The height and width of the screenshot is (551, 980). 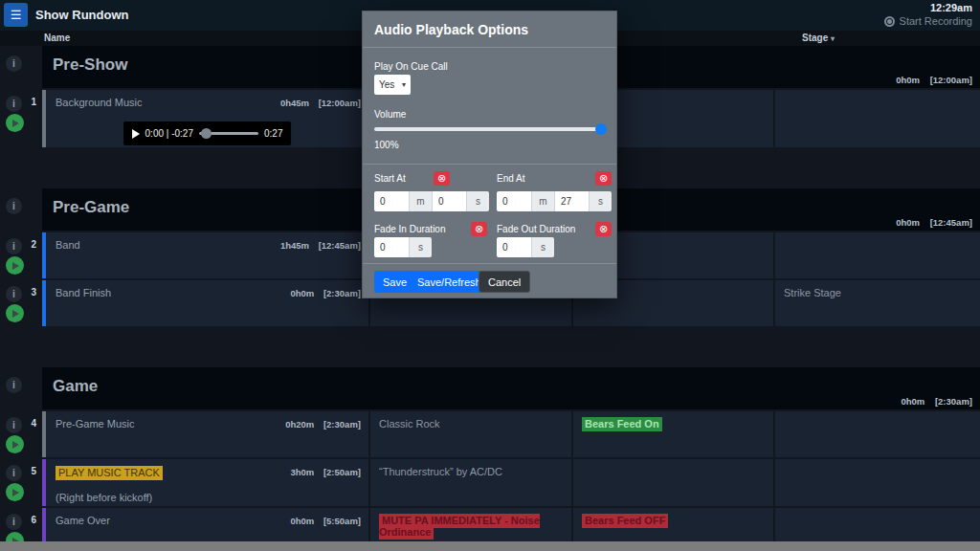 I want to click on section-header-game: i Game 0h0m [2:30am], so click(x=490, y=388).